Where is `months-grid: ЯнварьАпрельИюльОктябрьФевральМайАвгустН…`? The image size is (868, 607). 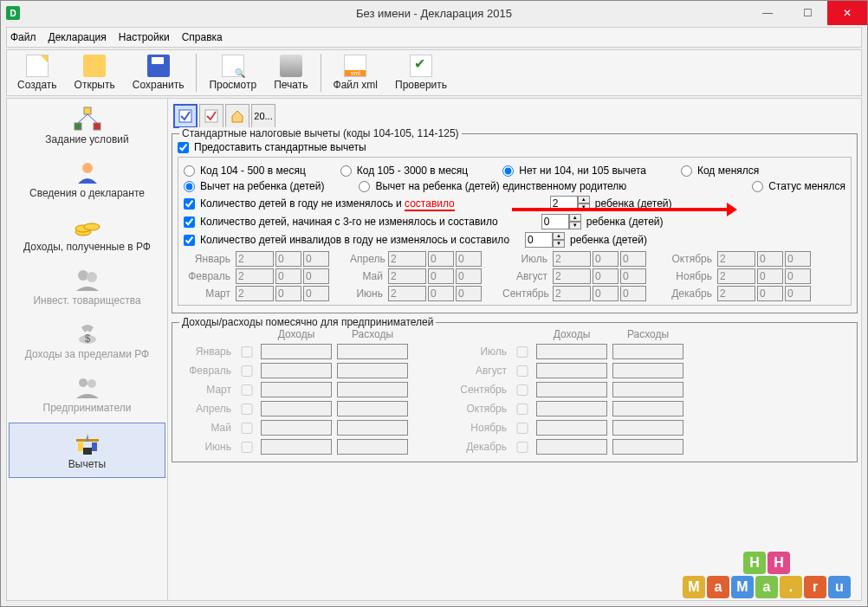 months-grid: ЯнварьАпрельИюльОктябрьФевральМайАвгустН… is located at coordinates (515, 276).